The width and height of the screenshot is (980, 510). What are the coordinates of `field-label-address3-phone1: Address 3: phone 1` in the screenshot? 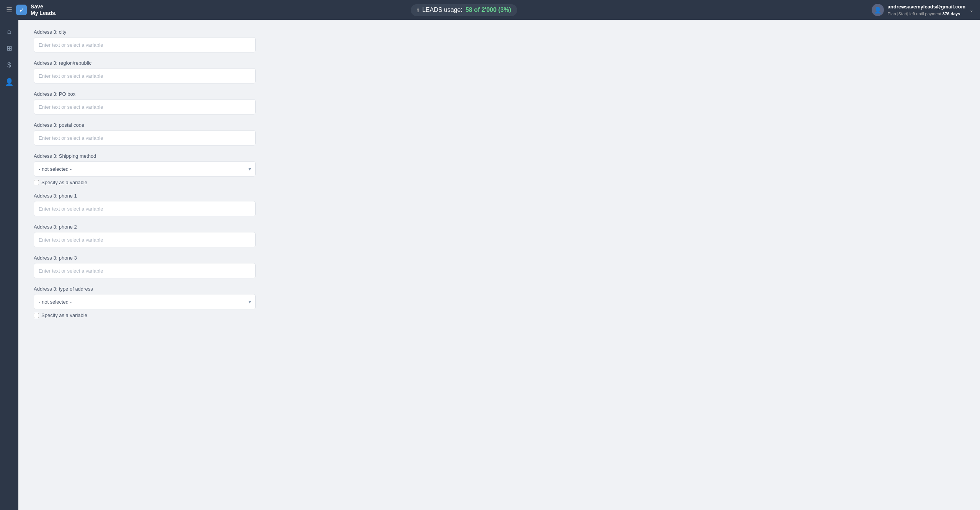 It's located at (499, 196).